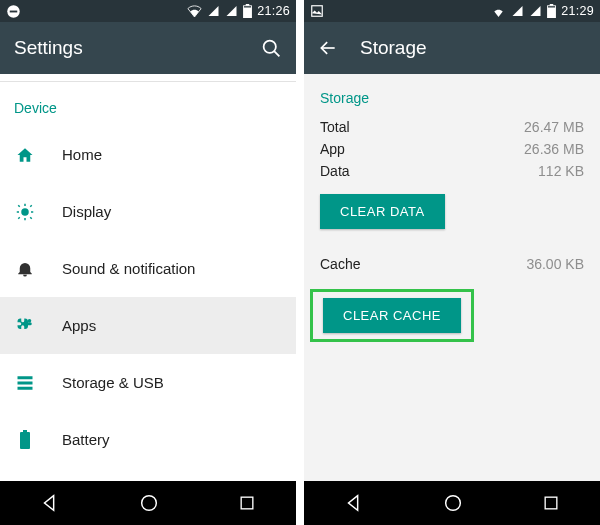  What do you see at coordinates (452, 503) in the screenshot?
I see `nav-bar-right` at bounding box center [452, 503].